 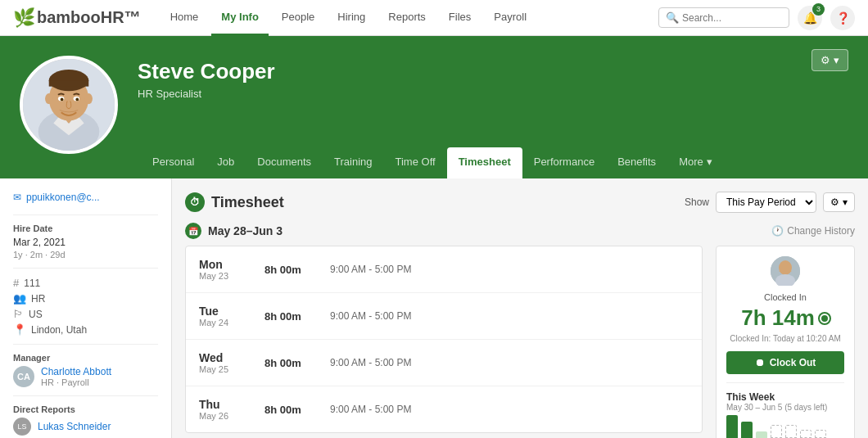 I want to click on profile-actions: ⚙ ▾, so click(x=830, y=61).